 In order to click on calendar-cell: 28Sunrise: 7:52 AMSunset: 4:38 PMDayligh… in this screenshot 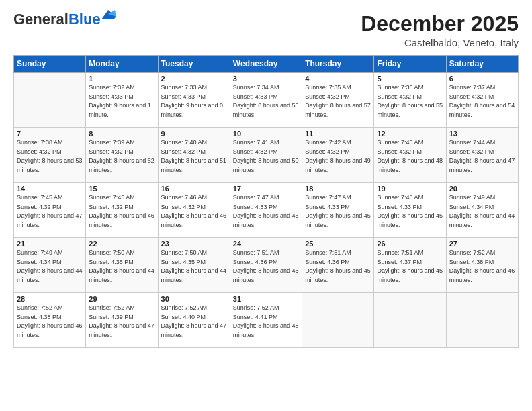, I will do `click(50, 320)`.